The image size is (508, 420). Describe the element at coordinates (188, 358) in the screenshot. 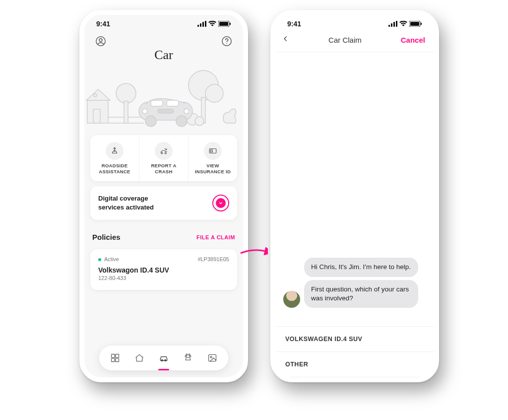

I see `tab-pet` at that location.